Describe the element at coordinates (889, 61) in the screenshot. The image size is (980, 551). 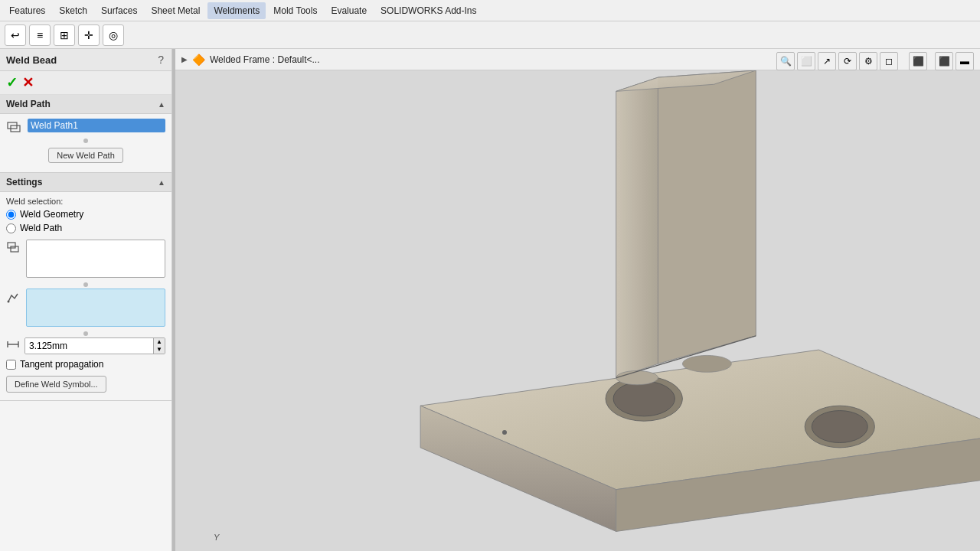
I see `vp-display-btn: ◻` at that location.